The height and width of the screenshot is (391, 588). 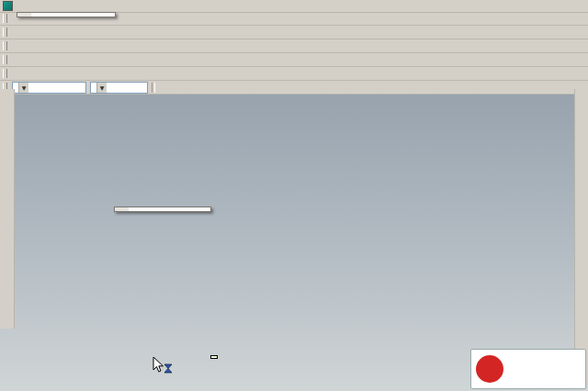 I want to click on tooltip, so click(x=214, y=357).